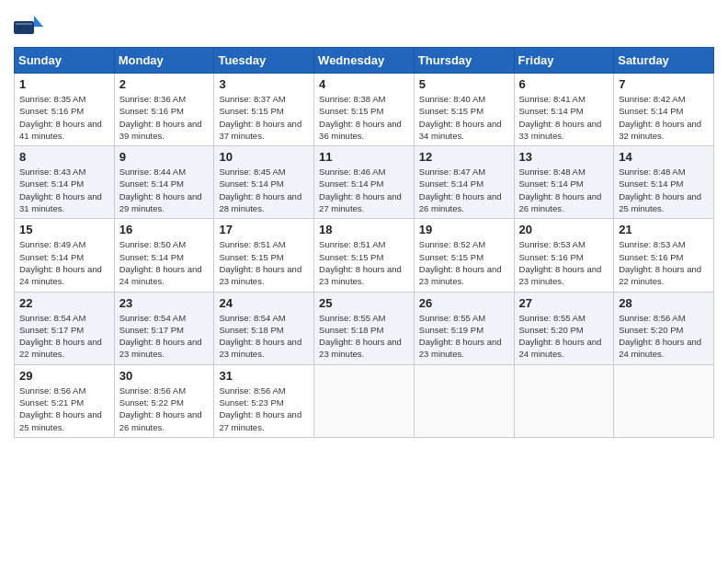 The height and width of the screenshot is (563, 728). Describe the element at coordinates (364, 263) in the screenshot. I see `day-detail: Sunrise: 8:51 AM Sunset: 5:15 PM Dayligh…` at that location.